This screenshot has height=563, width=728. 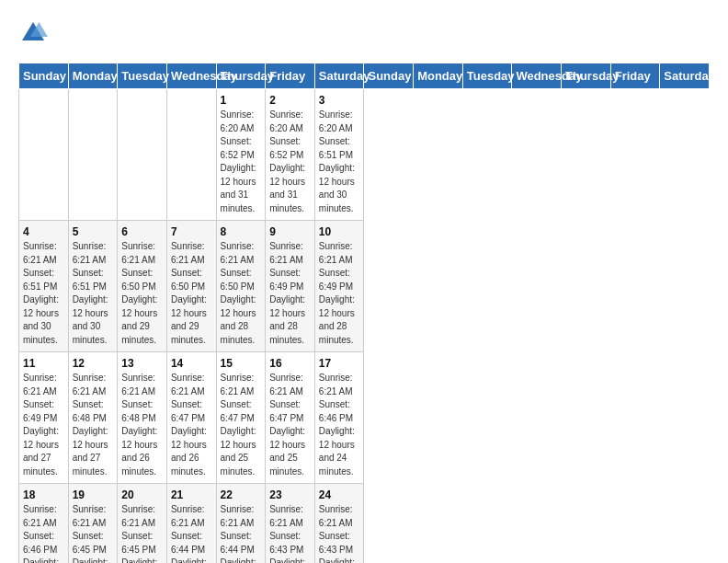 I want to click on day-number: 24, so click(x=340, y=495).